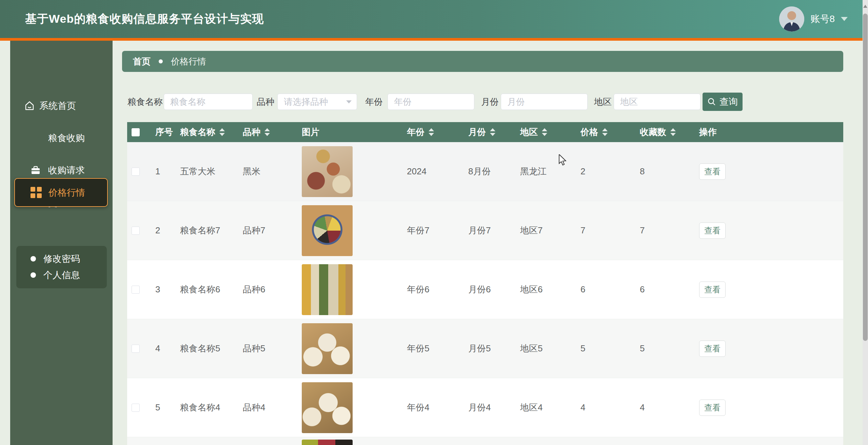  What do you see at coordinates (642, 349) in the screenshot?
I see `cell-favorites: 5` at bounding box center [642, 349].